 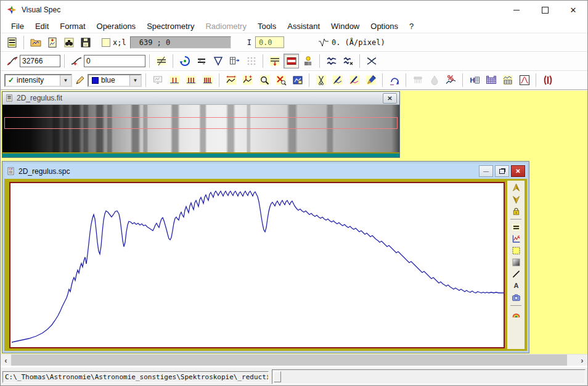 What do you see at coordinates (106, 43) in the screenshot?
I see `xl-checkbox` at bounding box center [106, 43].